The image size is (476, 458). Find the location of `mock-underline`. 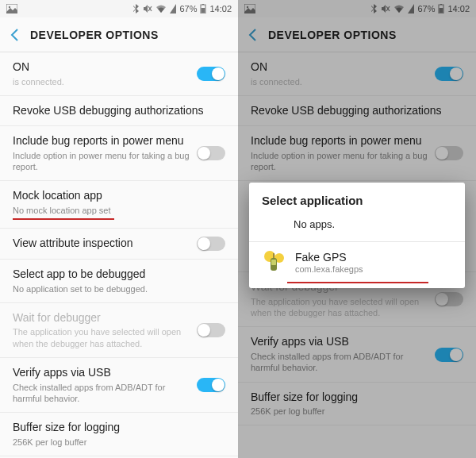

mock-underline is located at coordinates (63, 219).